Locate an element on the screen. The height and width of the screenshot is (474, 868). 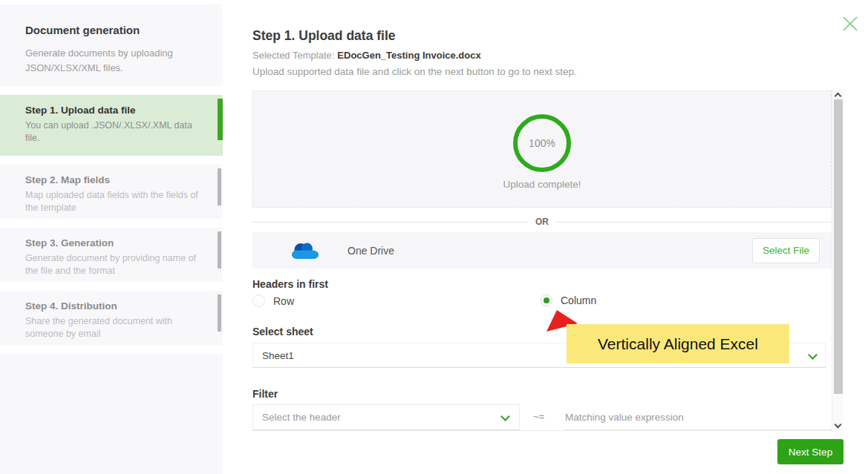
filter-header-dropdown: Select the header is located at coordinates (386, 417).